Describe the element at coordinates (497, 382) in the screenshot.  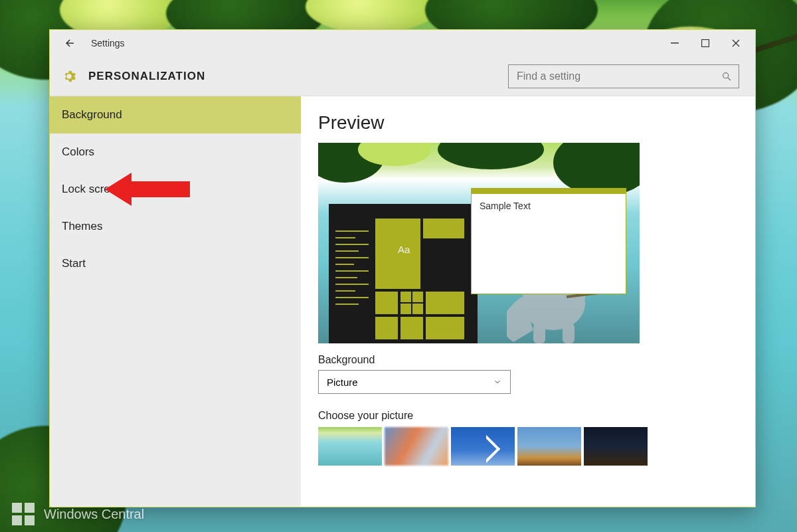
I see `chevron-down-icon` at that location.